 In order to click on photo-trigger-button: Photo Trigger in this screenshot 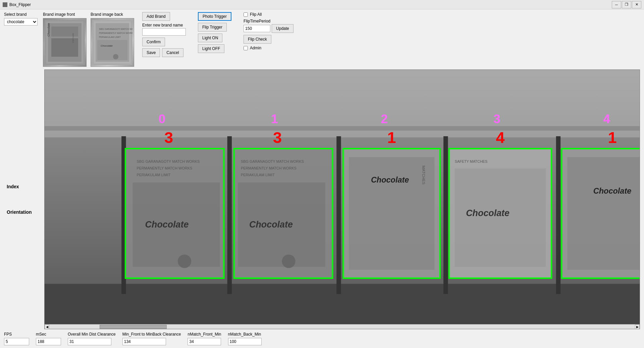, I will do `click(215, 16)`.